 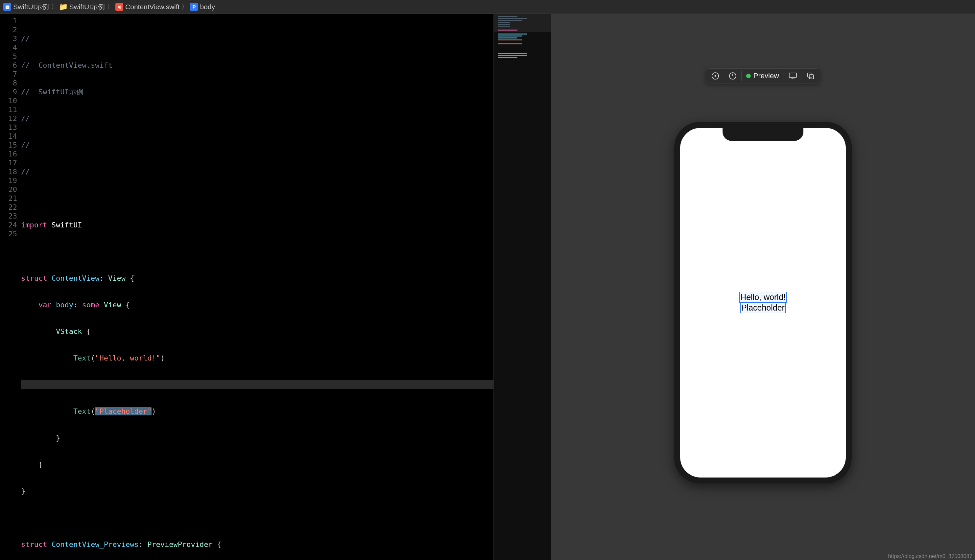 I want to click on breadcrumb-folder-label: SwiftUI示例, so click(x=87, y=7).